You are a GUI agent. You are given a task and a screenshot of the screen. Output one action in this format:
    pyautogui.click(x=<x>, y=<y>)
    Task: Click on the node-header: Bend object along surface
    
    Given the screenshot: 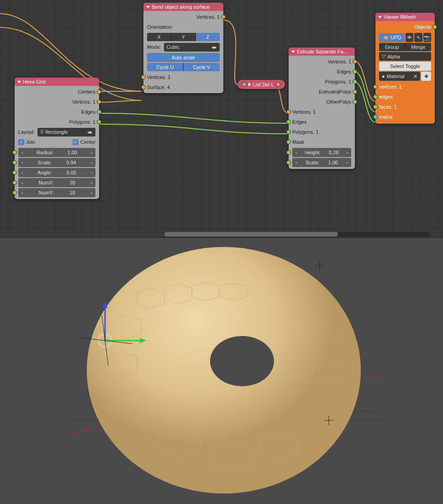 What is the action you would take?
    pyautogui.click(x=184, y=7)
    